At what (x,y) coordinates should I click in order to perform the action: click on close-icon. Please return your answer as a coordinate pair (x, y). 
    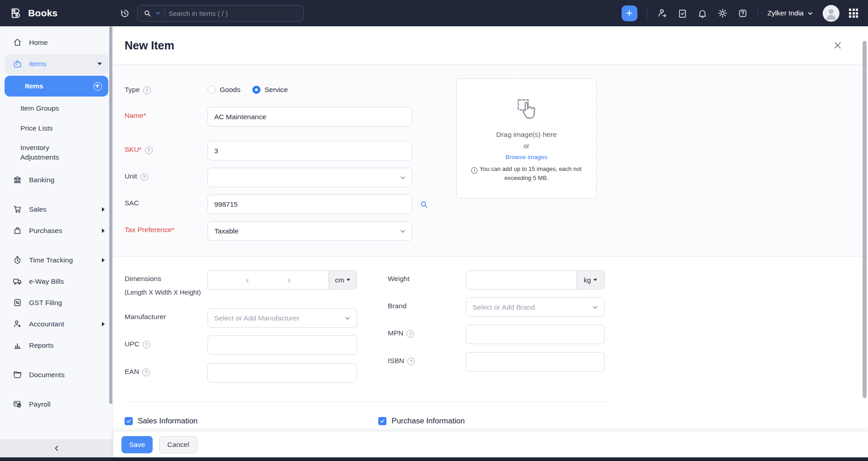
    Looking at the image, I should click on (838, 45).